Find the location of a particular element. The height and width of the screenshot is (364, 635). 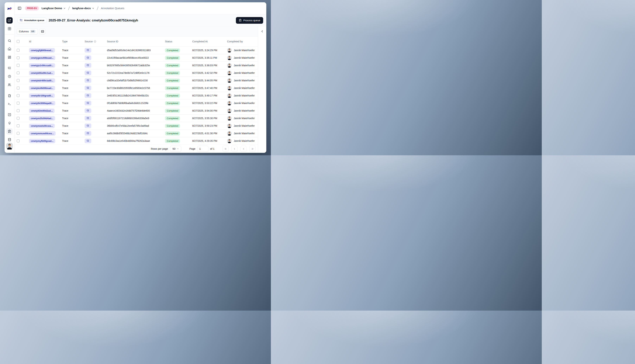

dashboard-icon is located at coordinates (10, 57).